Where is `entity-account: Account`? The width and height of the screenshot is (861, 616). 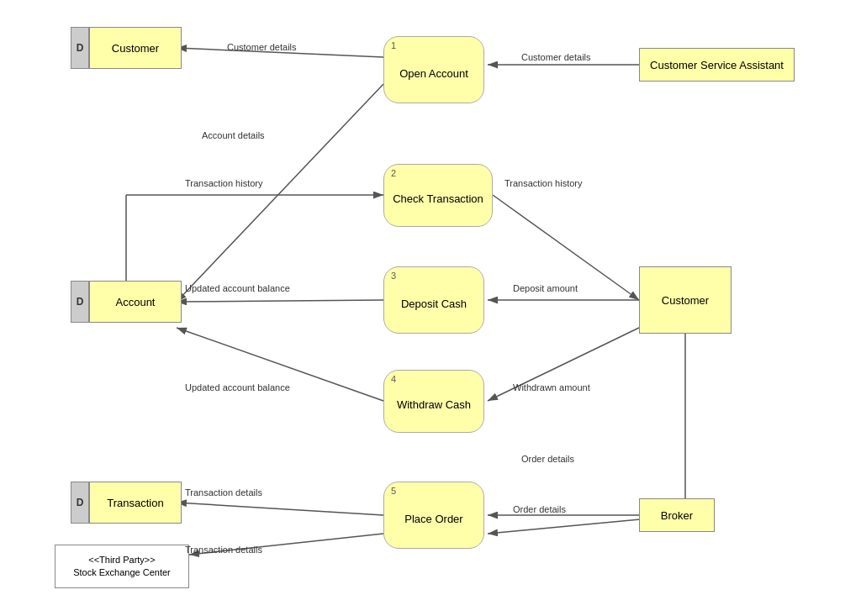
entity-account: Account is located at coordinates (135, 302).